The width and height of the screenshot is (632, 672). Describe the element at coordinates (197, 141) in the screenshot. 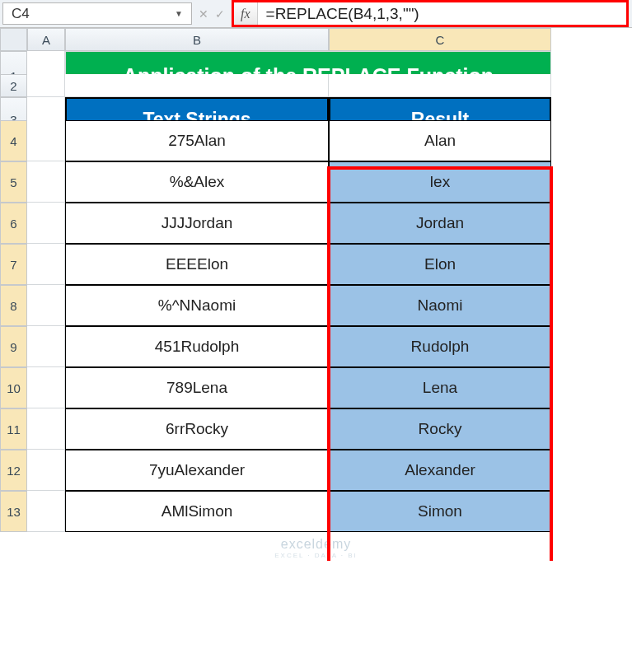

I see `cell-b4: 275Alan` at that location.